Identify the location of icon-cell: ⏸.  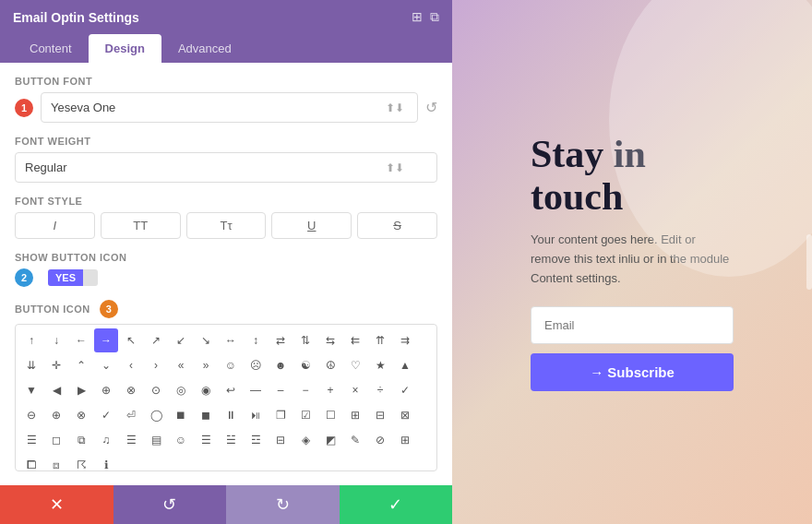
(231, 415).